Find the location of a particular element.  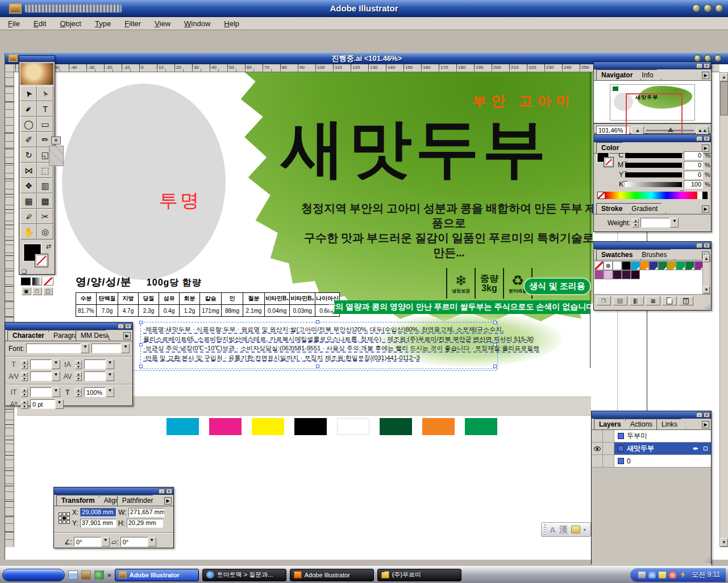

minimize-button is located at coordinates (697, 8).